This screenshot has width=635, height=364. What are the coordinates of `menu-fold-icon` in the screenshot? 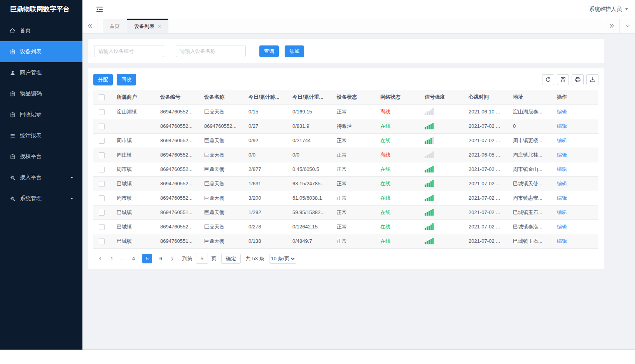 It's located at (100, 9).